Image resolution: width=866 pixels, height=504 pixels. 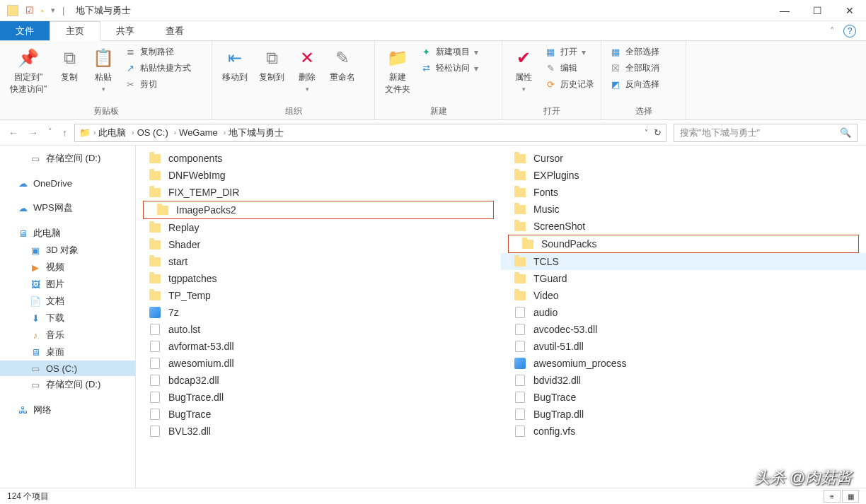 What do you see at coordinates (318, 210) in the screenshot?
I see `file-item: ImagePacks2` at bounding box center [318, 210].